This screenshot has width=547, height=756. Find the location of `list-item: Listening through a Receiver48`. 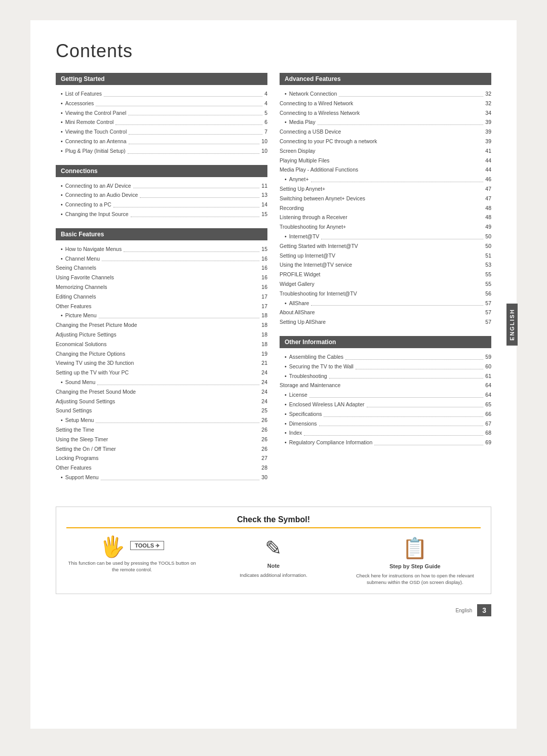

list-item: Listening through a Receiver48 is located at coordinates (385, 218).